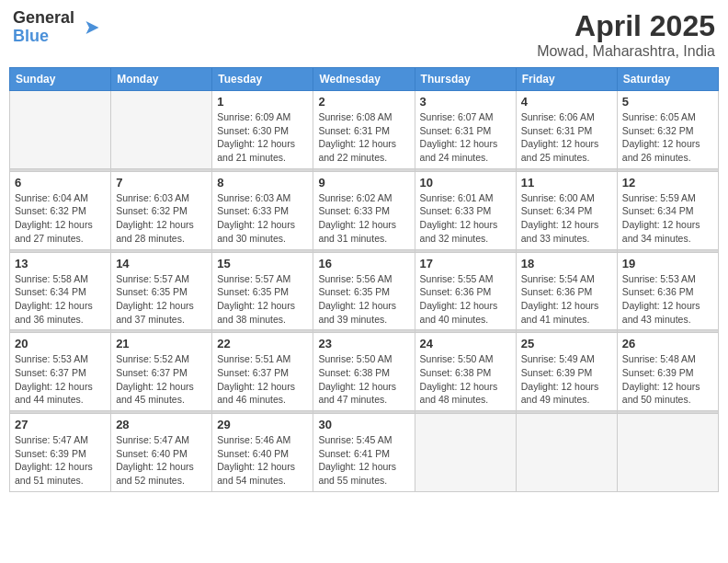 The image size is (728, 563). What do you see at coordinates (566, 372) in the screenshot?
I see `calendar-cell: 25Sunrise: 5:49 AM Sunset: 6:39 PM Dayli…` at bounding box center [566, 372].